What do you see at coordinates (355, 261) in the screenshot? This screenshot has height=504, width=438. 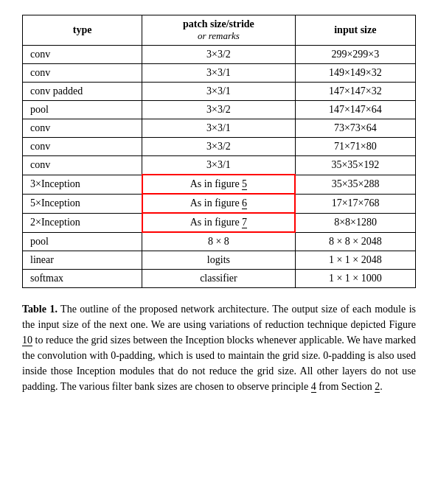 I see `cell-input: 1 × 1 × 2048` at bounding box center [355, 261].